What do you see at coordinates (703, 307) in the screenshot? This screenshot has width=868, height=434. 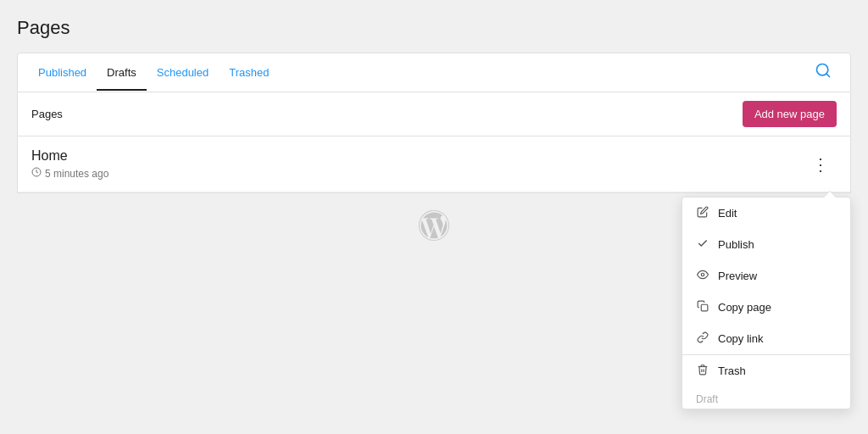 I see `copy-page-icon` at bounding box center [703, 307].